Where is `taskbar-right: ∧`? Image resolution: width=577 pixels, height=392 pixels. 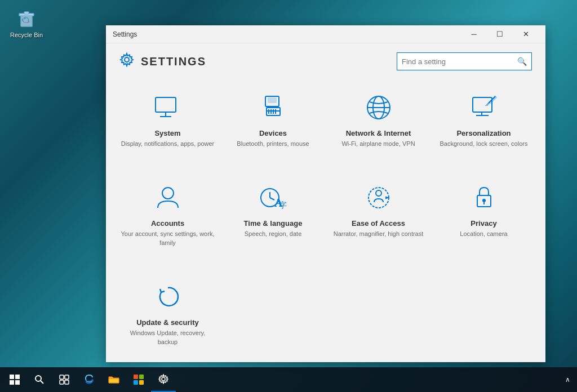 taskbar-right: ∧ is located at coordinates (570, 380).